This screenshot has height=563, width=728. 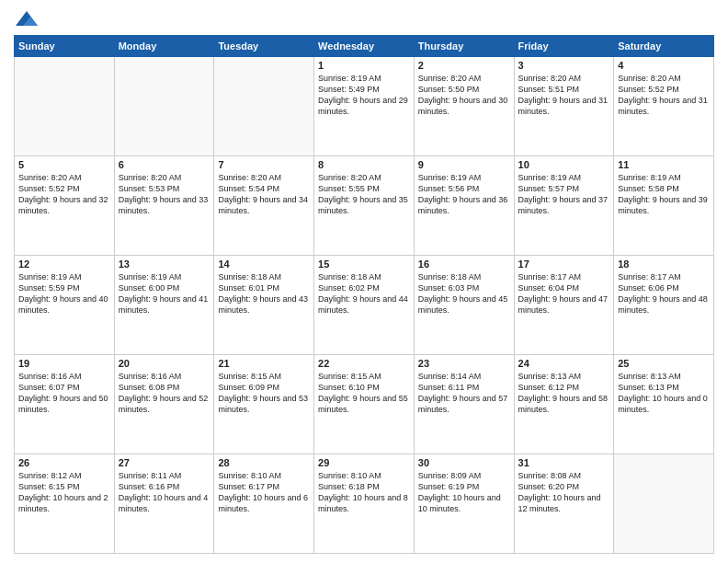 I want to click on calendar-cell: 1Sunrise: 8:19 AMSunset: 5:49 PMDaylight…, so click(x=364, y=107).